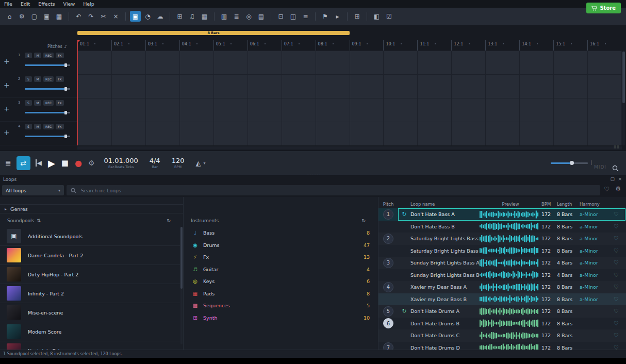 The width and height of the screenshot is (626, 364). What do you see at coordinates (22, 16) in the screenshot?
I see `toolbar-icon: ⚙` at bounding box center [22, 16].